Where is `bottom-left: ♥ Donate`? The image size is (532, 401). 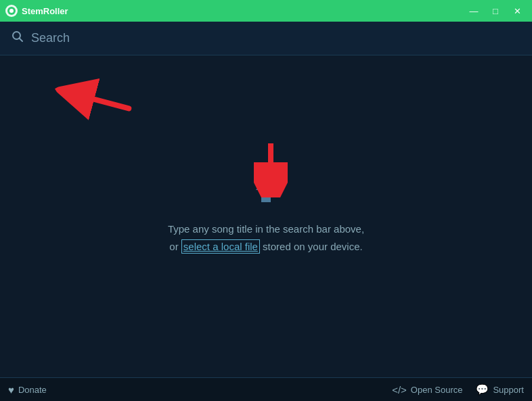 bottom-left: ♥ Donate is located at coordinates (27, 390).